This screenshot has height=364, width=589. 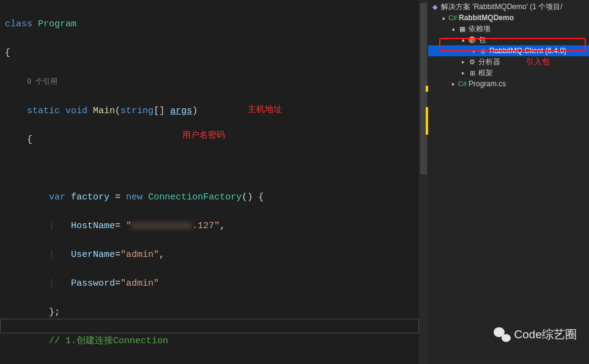 What do you see at coordinates (502, 7) in the screenshot?
I see `tree-label: 解决方案 'RabbitMQDemo' (1 个项目/` at bounding box center [502, 7].